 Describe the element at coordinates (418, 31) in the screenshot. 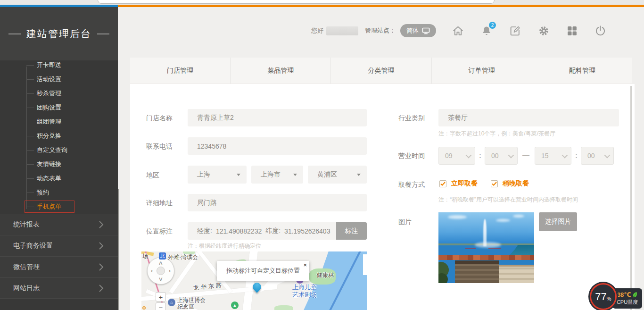

I see `language-switch-button: 简体` at that location.